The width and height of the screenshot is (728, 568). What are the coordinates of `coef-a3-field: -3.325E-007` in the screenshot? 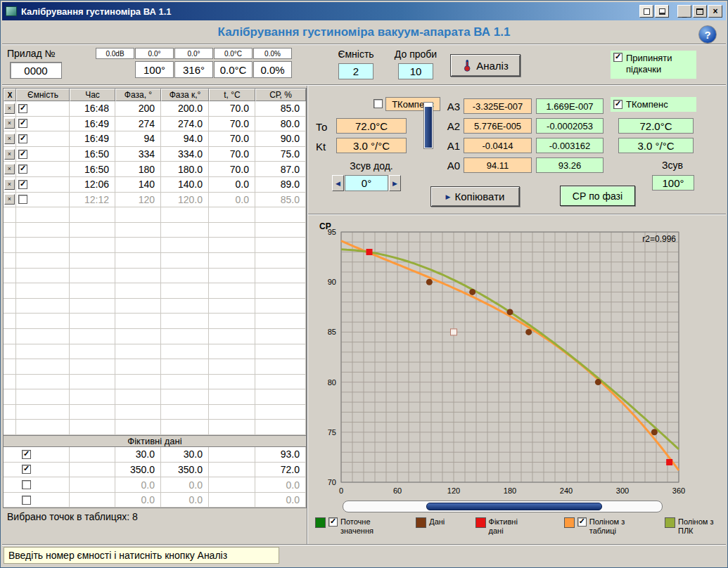 It's located at (498, 106).